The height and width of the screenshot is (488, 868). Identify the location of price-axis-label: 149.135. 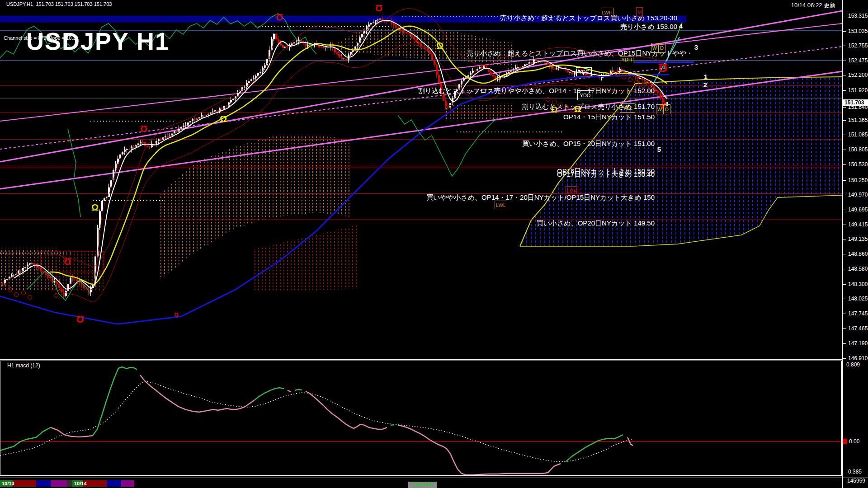
(858, 239).